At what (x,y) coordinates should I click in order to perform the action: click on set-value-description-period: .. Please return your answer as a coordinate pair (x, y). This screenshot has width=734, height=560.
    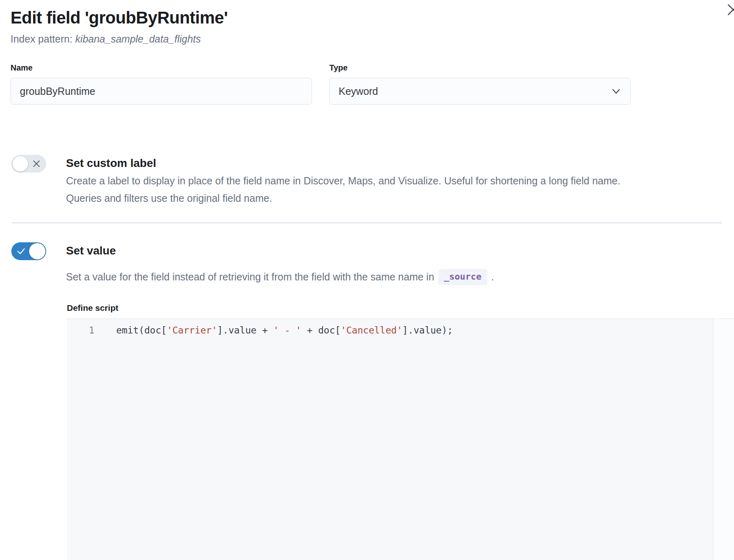
    Looking at the image, I should click on (493, 277).